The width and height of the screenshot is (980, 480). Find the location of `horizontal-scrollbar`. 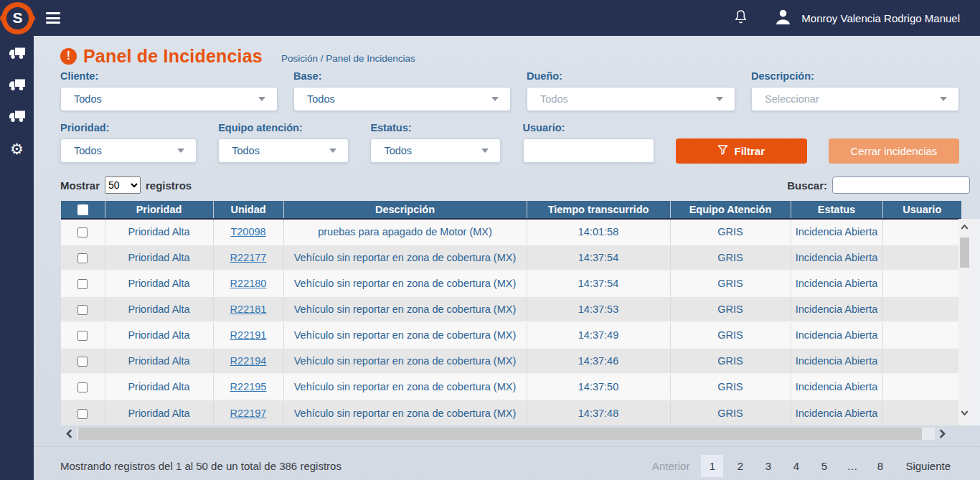

horizontal-scrollbar is located at coordinates (506, 433).